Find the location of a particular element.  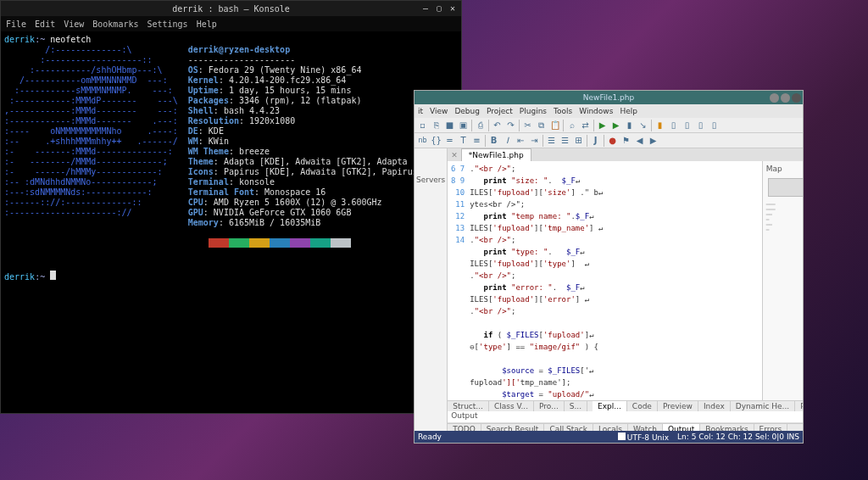

tab-code: Code is located at coordinates (643, 406).